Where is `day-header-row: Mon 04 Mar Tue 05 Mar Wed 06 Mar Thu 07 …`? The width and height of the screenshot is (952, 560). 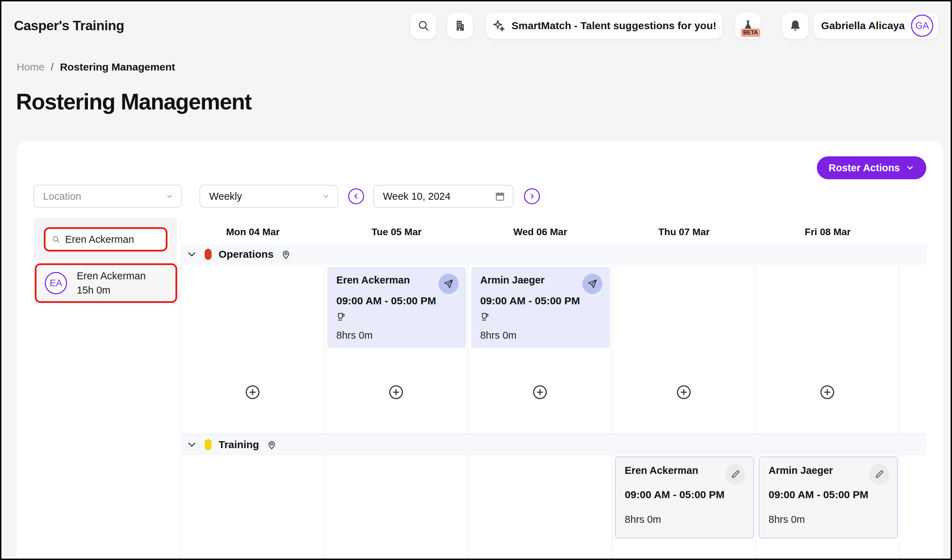
day-header-row: Mon 04 Mar Tue 05 Mar Wed 06 Mar Thu 07 … is located at coordinates (553, 232).